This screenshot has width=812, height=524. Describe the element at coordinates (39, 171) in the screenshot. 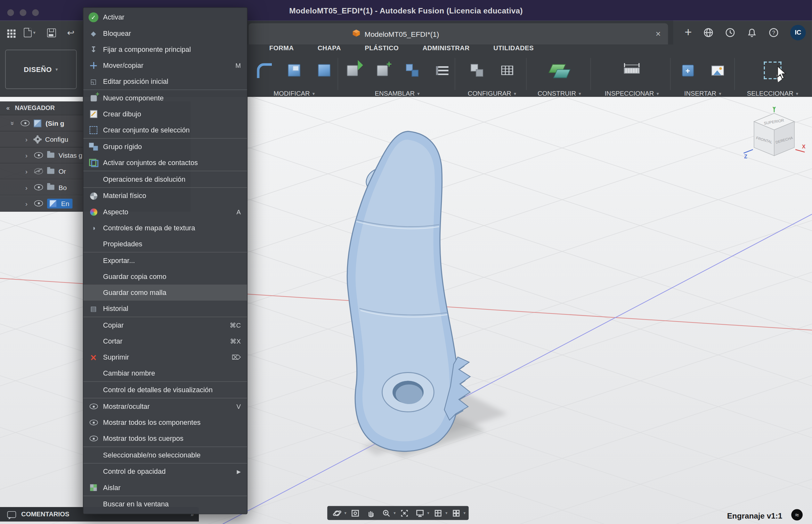

I see `visibility-eye-off-icon` at that location.